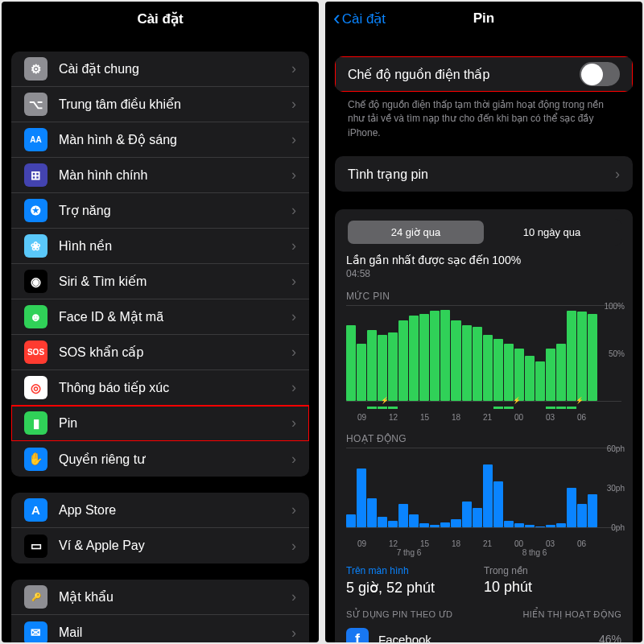 This screenshot has width=644, height=644. Describe the element at coordinates (35, 459) in the screenshot. I see `settings-icon: ✋` at that location.